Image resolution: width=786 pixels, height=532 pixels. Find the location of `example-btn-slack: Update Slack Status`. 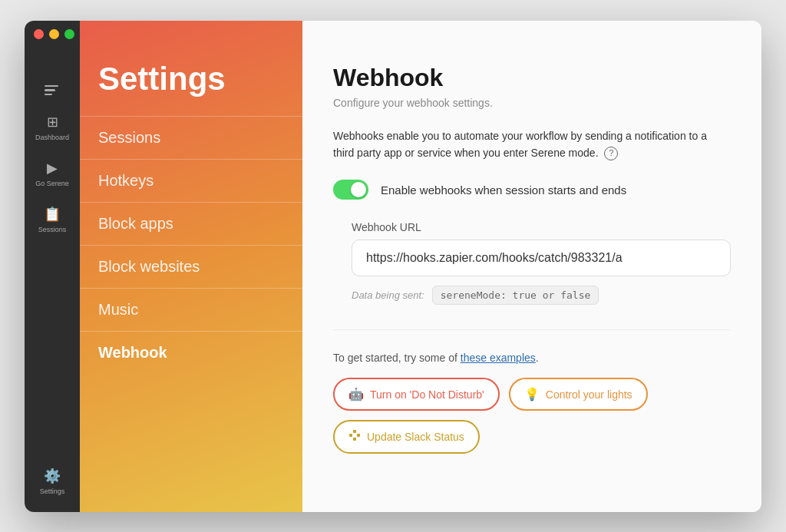

example-btn-slack: Update Slack Status is located at coordinates (407, 437).